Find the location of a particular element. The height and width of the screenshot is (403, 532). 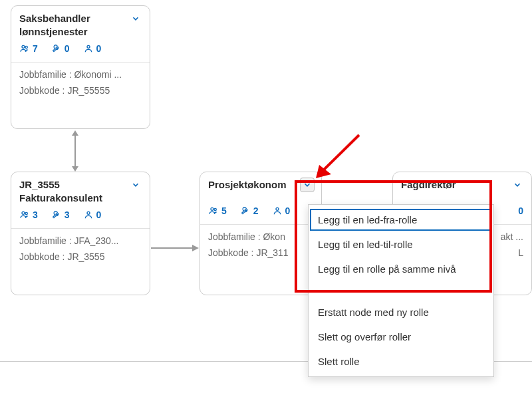

card-title-line2: lønnstjenester is located at coordinates (80, 32).